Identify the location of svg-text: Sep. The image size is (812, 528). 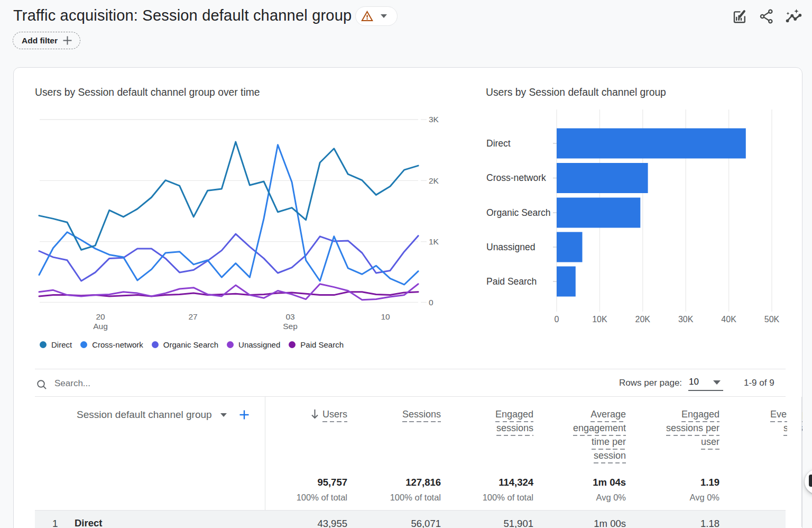
(290, 326).